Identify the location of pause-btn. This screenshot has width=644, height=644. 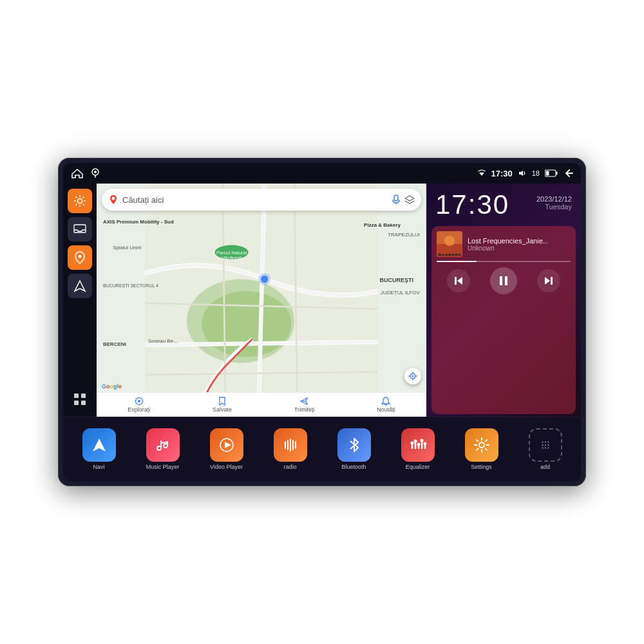
(504, 281).